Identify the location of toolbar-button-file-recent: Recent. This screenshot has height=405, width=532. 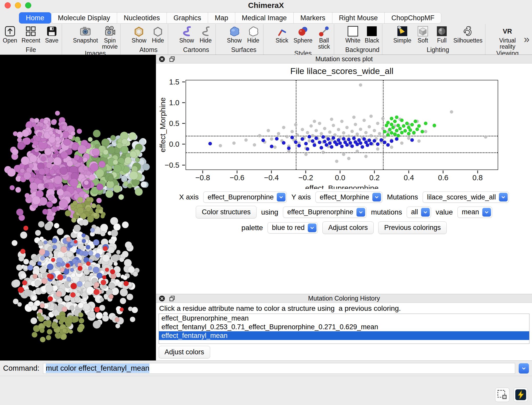
(31, 34).